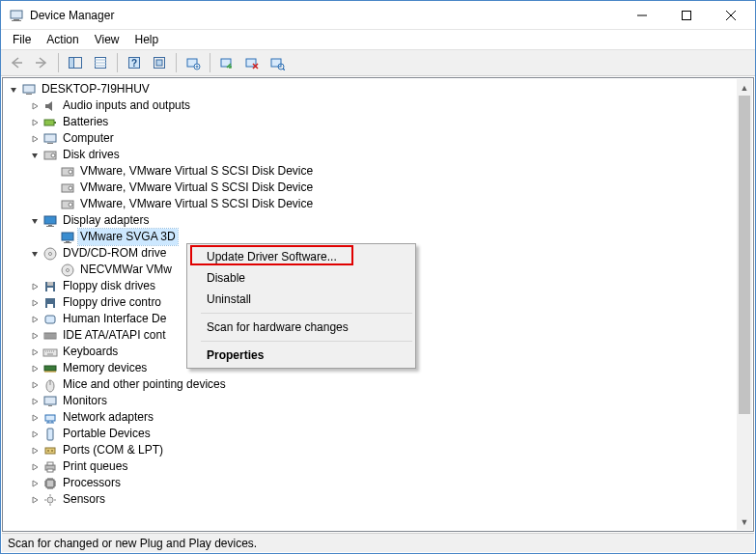 This screenshot has height=554, width=756. I want to click on tree-category: Computer, so click(371, 139).